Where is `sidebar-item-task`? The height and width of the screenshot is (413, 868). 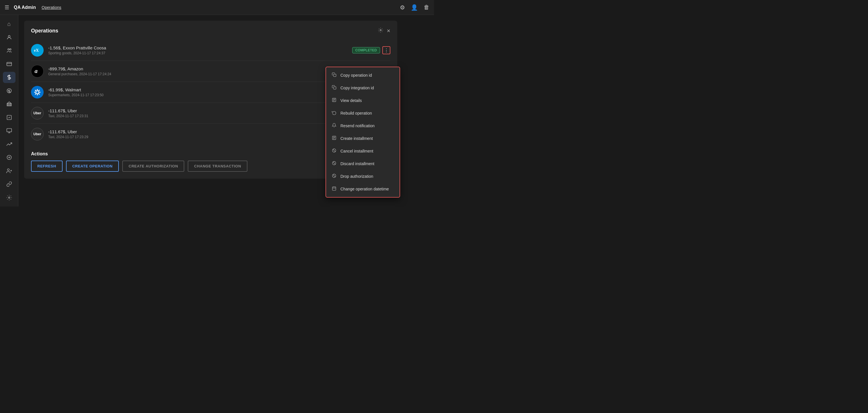
sidebar-item-task is located at coordinates (9, 117).